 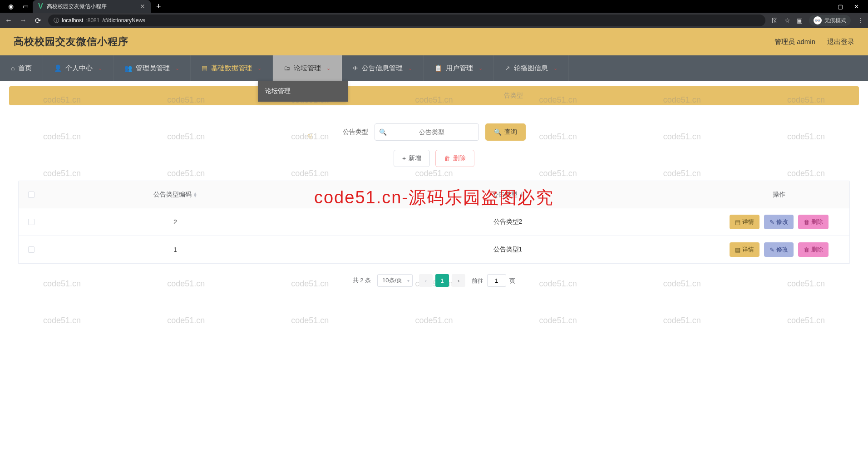 I want to click on breadcrumb-text: 告类型, so click(x=513, y=96).